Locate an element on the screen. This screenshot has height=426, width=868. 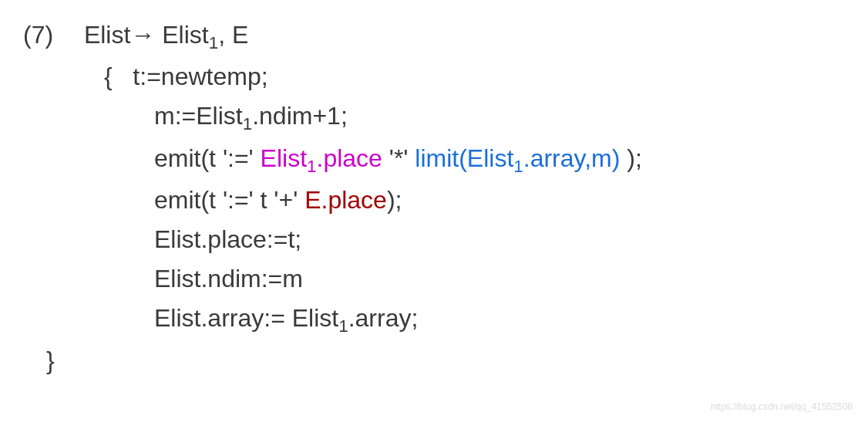
rule-number: (7) is located at coordinates (50, 36).